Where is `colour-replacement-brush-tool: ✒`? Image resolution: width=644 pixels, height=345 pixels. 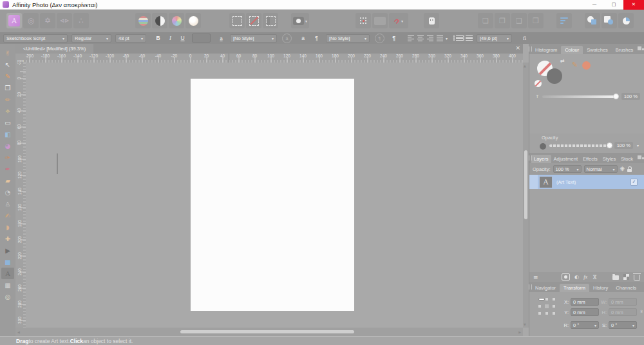 colour-replacement-brush-tool: ✒ is located at coordinates (8, 169).